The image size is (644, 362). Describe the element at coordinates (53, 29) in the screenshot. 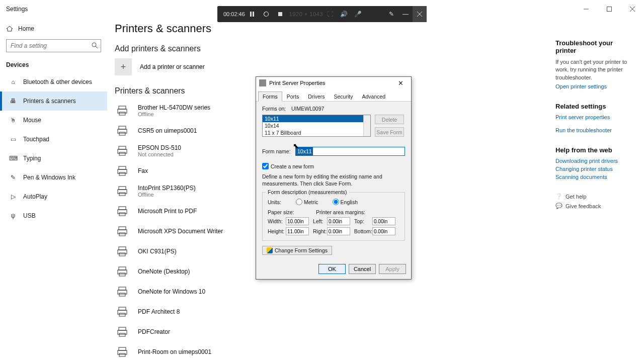

I see `home-nav: Home` at that location.